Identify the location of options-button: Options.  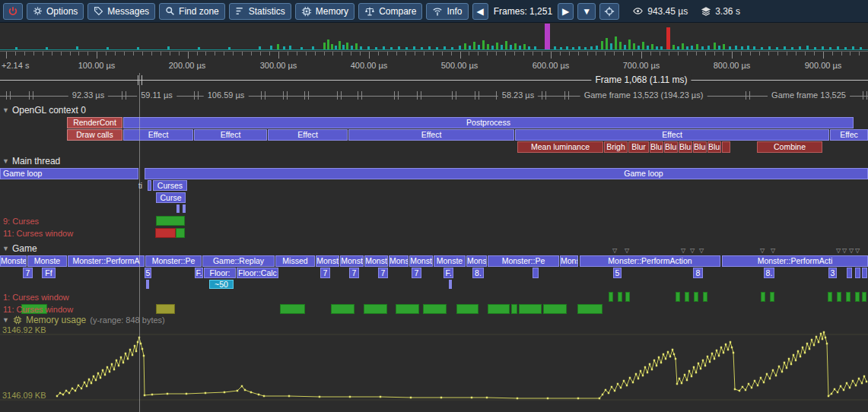
(55, 11).